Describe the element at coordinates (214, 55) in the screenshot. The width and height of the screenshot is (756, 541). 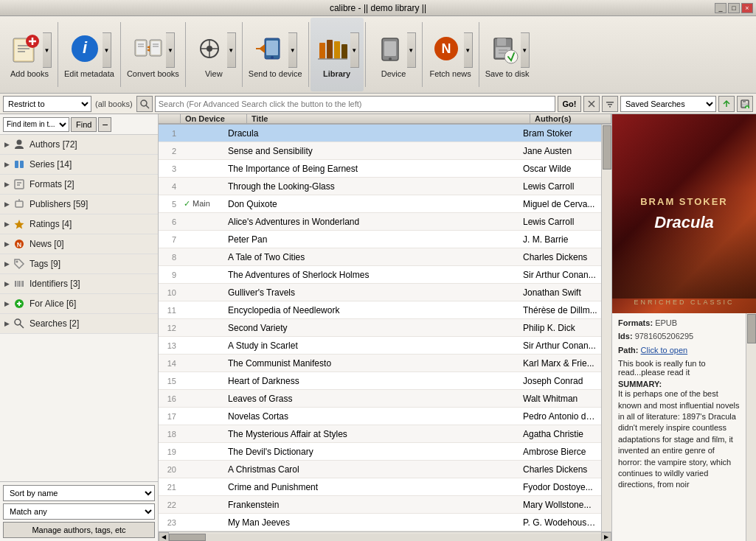
I see `view-button: ▼ View` at that location.